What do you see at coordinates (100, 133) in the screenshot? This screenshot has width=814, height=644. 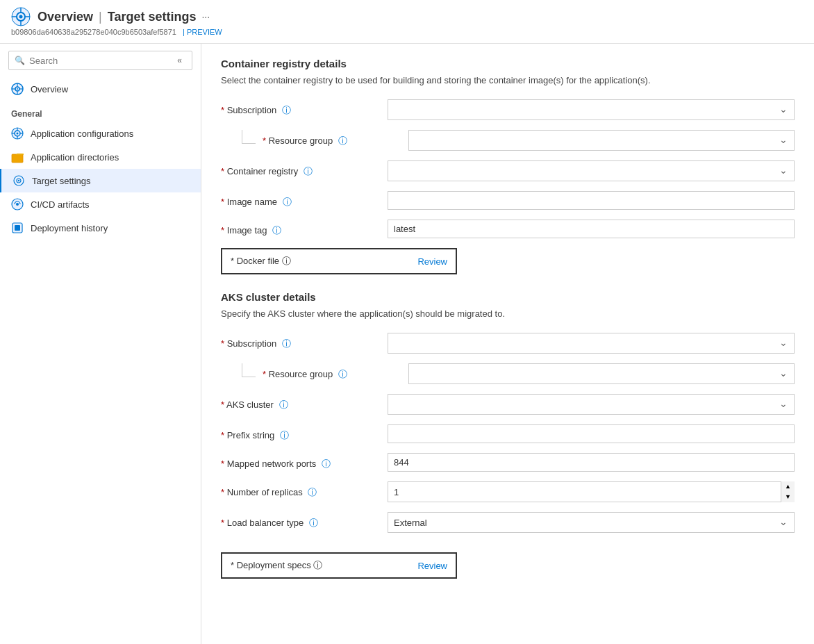 I see `sidebar-item-app-config: Application configurations` at bounding box center [100, 133].